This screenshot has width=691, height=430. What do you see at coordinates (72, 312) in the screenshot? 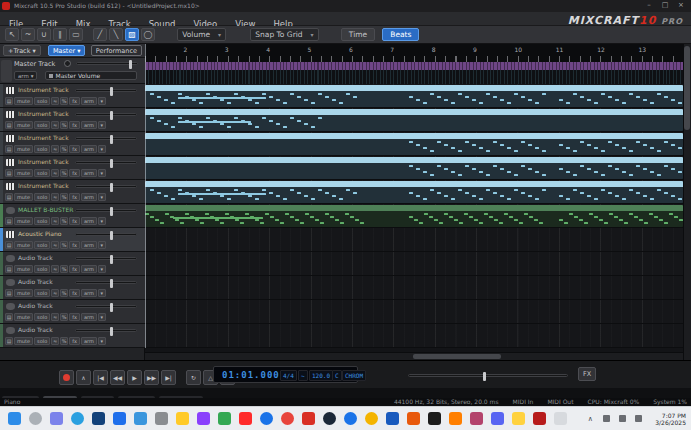
I see `track-header-10: Audio Track▤mutesolo≈%fxarm▾` at bounding box center [72, 312].